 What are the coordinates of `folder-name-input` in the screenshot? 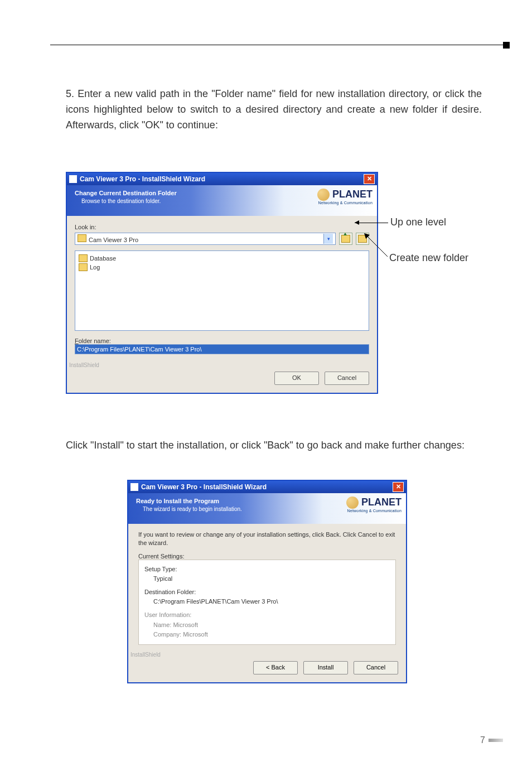 It's located at (222, 349).